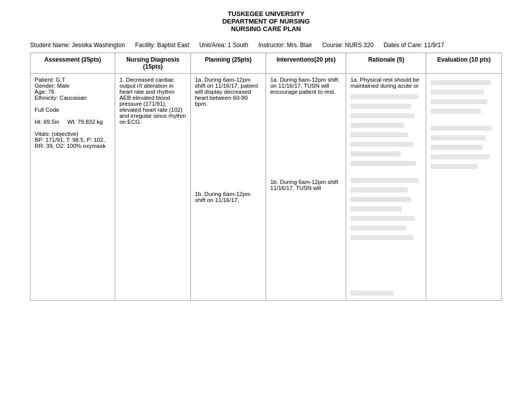  What do you see at coordinates (78, 45) in the screenshot?
I see `student-name: Student Name: Jessika Washington` at bounding box center [78, 45].